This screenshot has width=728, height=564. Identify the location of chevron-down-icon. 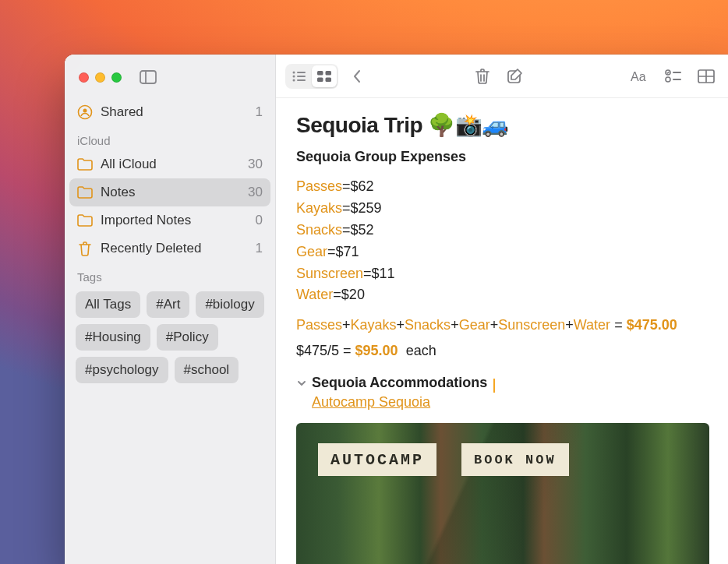
(302, 383).